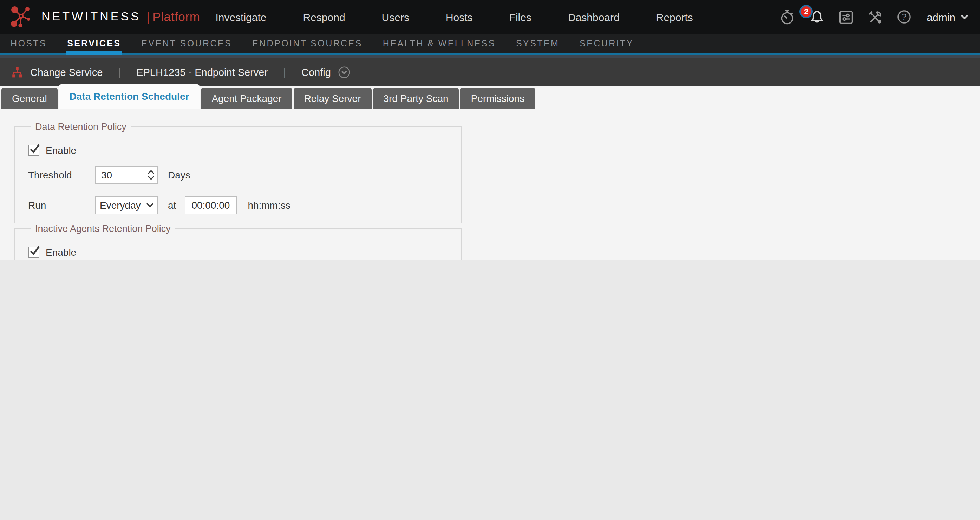 The height and width of the screenshot is (520, 980). Describe the element at coordinates (874, 17) in the screenshot. I see `top-right-controls: 2` at that location.